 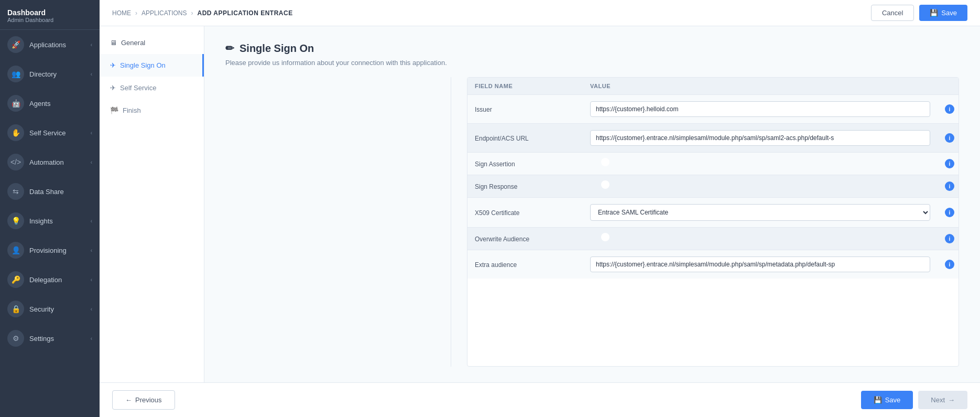 I want to click on field-label: Extra audience, so click(x=496, y=265).